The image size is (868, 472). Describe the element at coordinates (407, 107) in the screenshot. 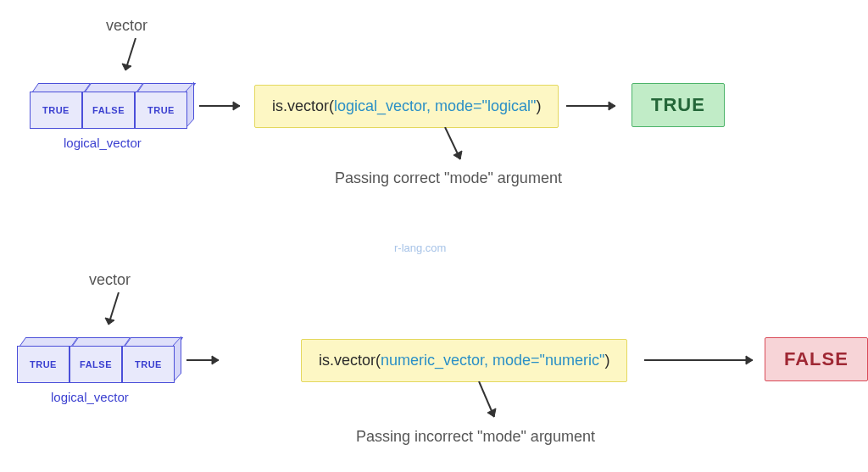

I see `code-box-top: is.vector(logical_vector, mode="logical"…` at that location.